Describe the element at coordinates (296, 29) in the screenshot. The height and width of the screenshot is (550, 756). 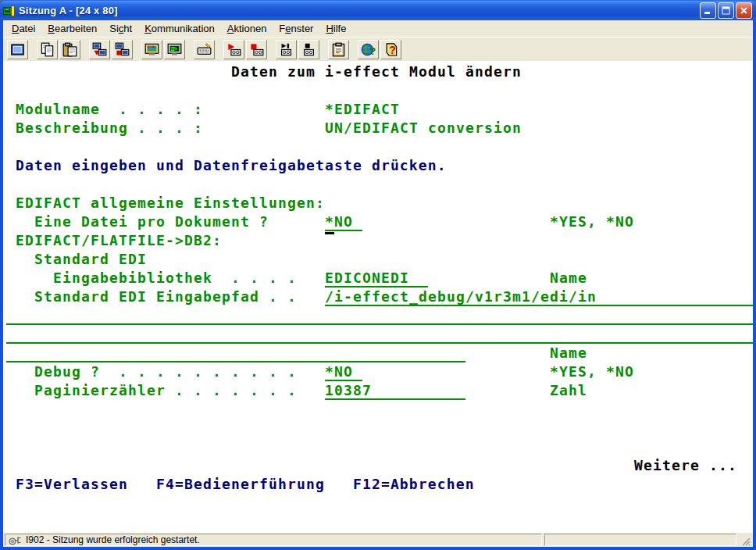
I see `menu-item-fenster: Fenster` at that location.